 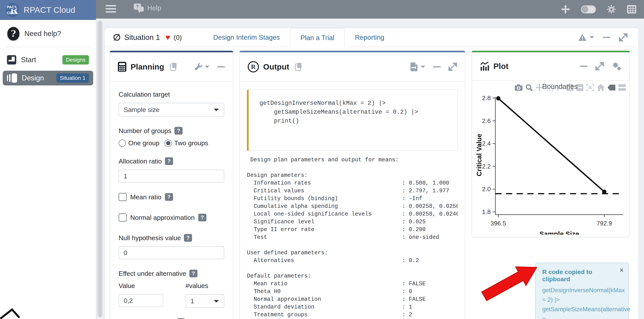 I want to click on svg-text: 2.6, so click(x=486, y=121).